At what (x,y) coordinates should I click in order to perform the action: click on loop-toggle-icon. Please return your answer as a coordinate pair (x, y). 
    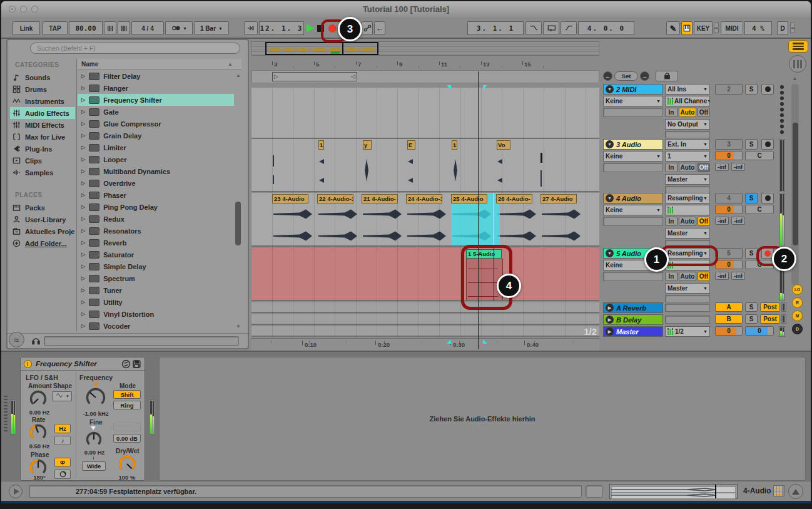
    Looking at the image, I should click on (551, 28).